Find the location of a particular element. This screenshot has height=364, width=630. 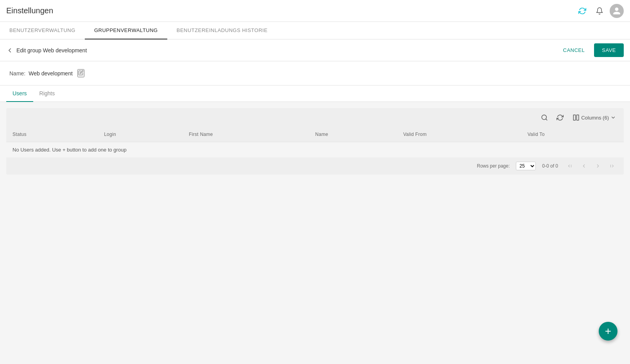

users-table: Status Login First Name Name Valid From … is located at coordinates (315, 142).